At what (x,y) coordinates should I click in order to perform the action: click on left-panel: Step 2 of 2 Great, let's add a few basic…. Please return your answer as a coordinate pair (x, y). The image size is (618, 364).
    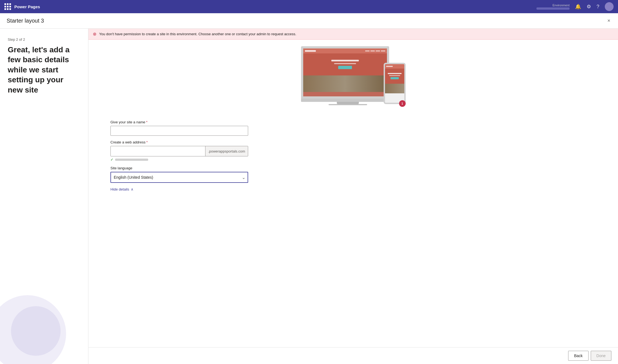
    Looking at the image, I should click on (44, 196).